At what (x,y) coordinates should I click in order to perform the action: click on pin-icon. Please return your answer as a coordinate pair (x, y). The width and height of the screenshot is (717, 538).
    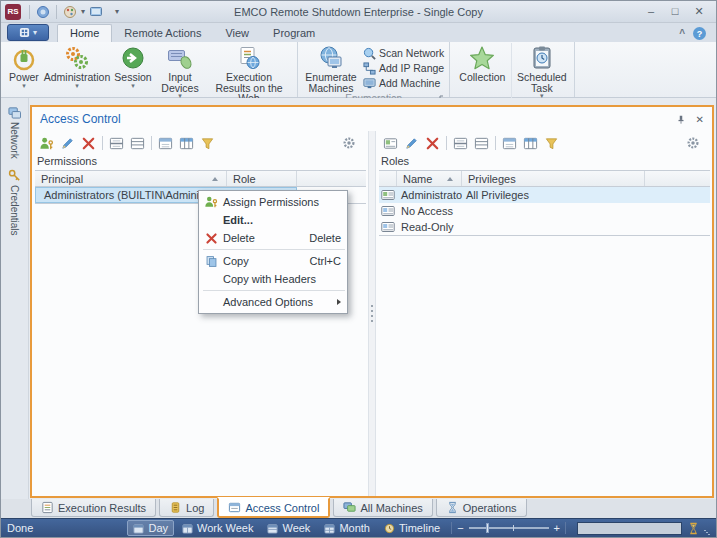
    Looking at the image, I should click on (681, 120).